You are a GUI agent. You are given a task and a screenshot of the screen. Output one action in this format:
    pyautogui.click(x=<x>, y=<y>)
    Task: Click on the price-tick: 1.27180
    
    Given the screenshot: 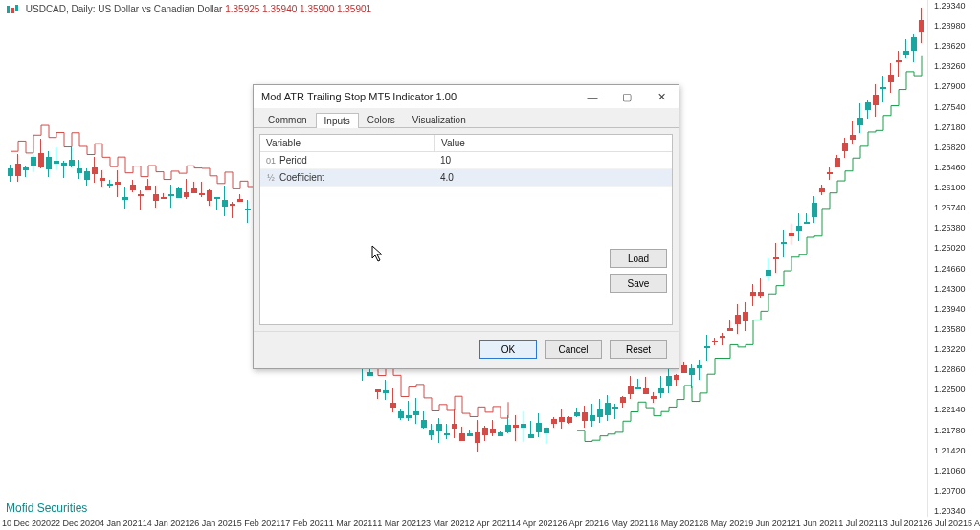 What is the action you would take?
    pyautogui.click(x=949, y=127)
    